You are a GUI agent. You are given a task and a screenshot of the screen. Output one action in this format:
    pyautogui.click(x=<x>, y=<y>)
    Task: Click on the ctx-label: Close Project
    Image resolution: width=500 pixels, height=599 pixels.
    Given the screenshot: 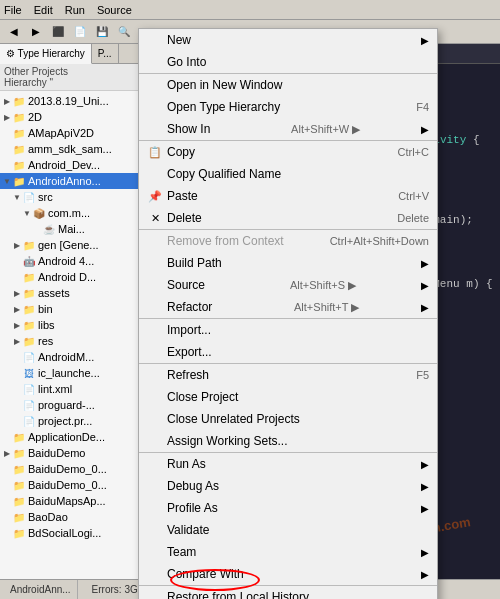 What is the action you would take?
    pyautogui.click(x=202, y=397)
    